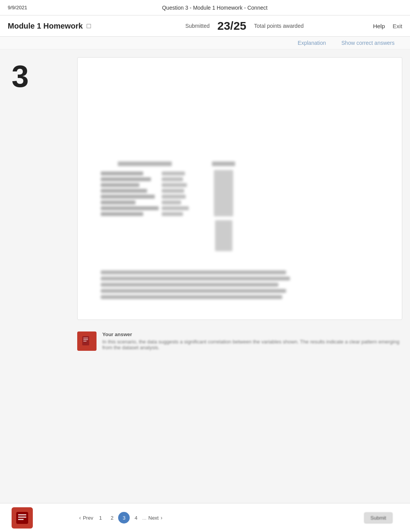 The image size is (410, 532). I want to click on prev-arrow-icon: ‹, so click(80, 518).